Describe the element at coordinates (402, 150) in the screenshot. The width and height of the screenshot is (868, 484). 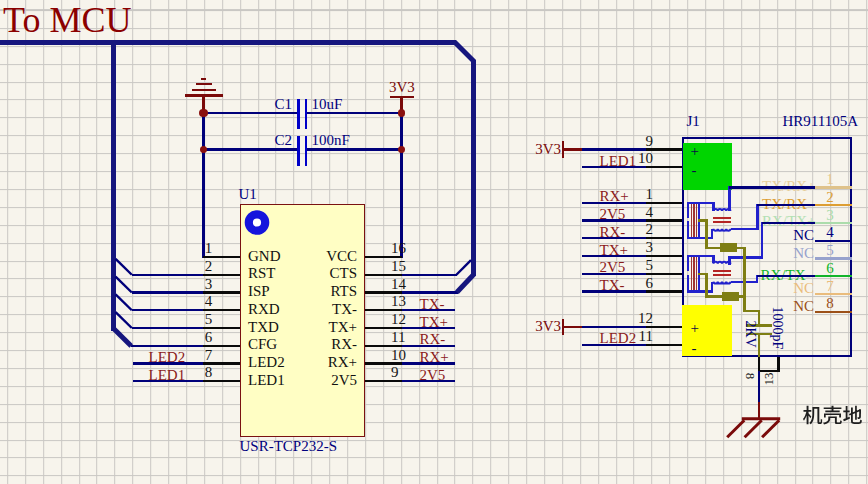
I see `junction-c2-right` at that location.